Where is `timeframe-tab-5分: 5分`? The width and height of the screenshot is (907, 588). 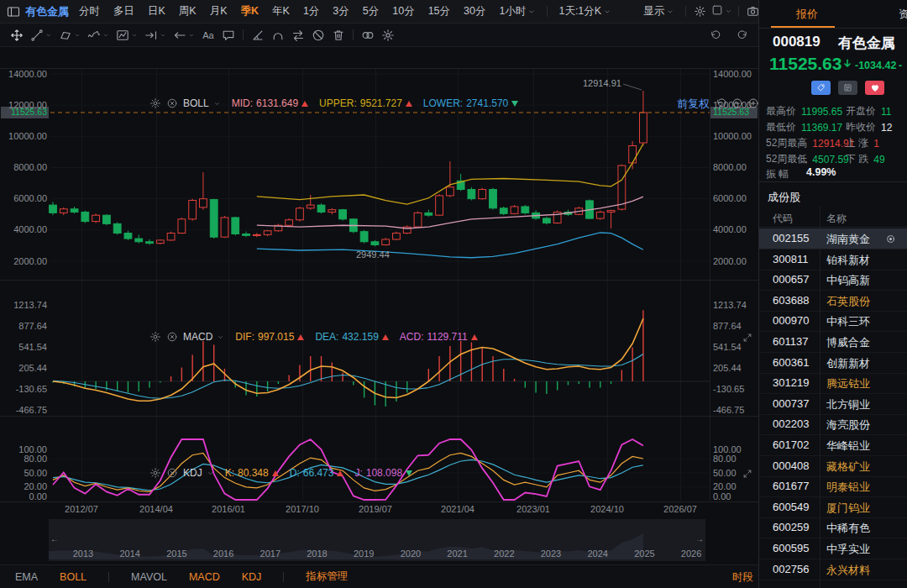 timeframe-tab-5分: 5分 is located at coordinates (371, 12).